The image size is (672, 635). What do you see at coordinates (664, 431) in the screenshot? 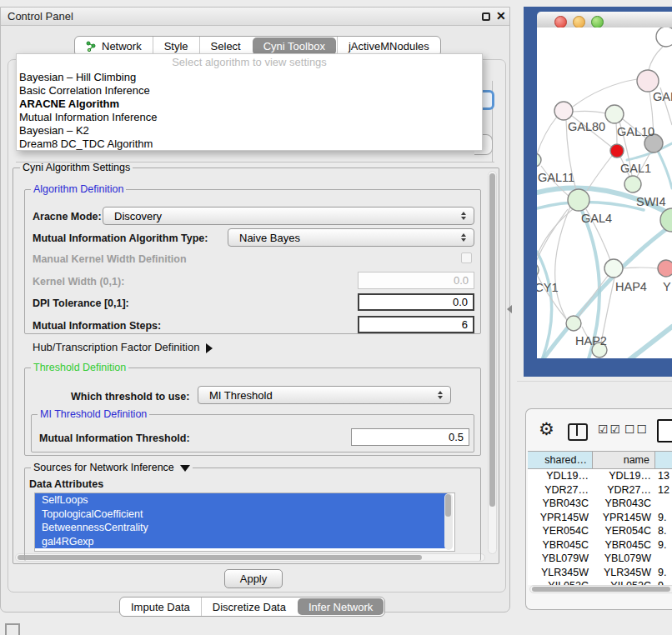
I see `document-icon` at bounding box center [664, 431].